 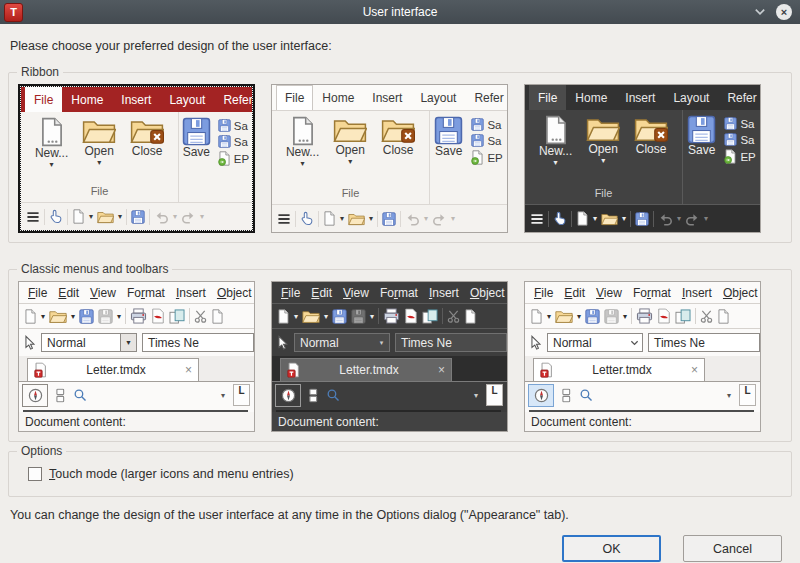 I want to click on combo-dropdown-icon: ▾, so click(x=382, y=342).